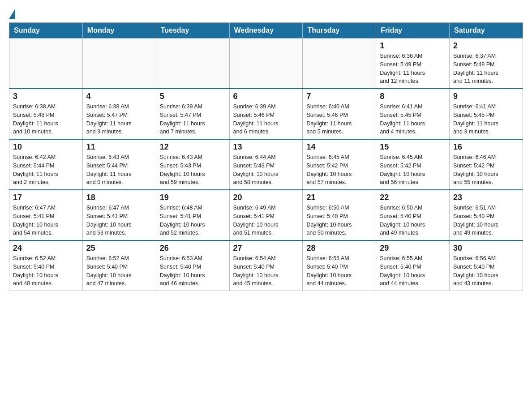 The image size is (532, 411). What do you see at coordinates (413, 30) in the screenshot?
I see `weekday-header-friday: Friday` at bounding box center [413, 30].